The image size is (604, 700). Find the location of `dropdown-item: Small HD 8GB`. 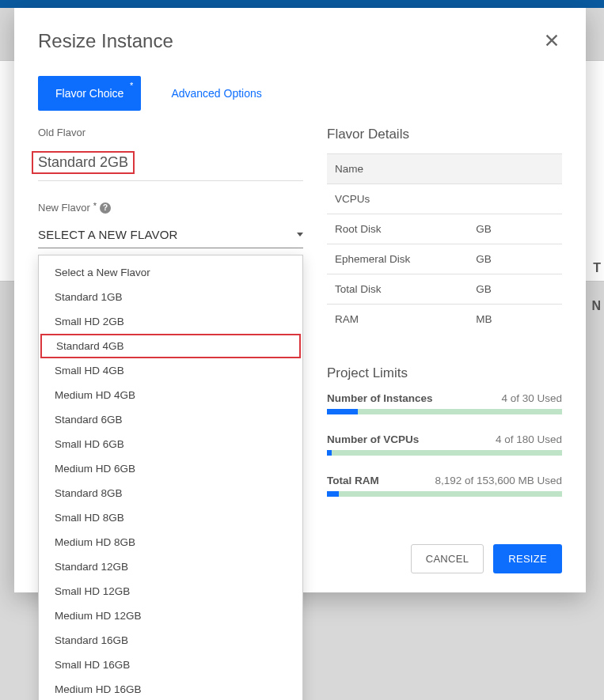

dropdown-item: Small HD 8GB is located at coordinates (171, 517).